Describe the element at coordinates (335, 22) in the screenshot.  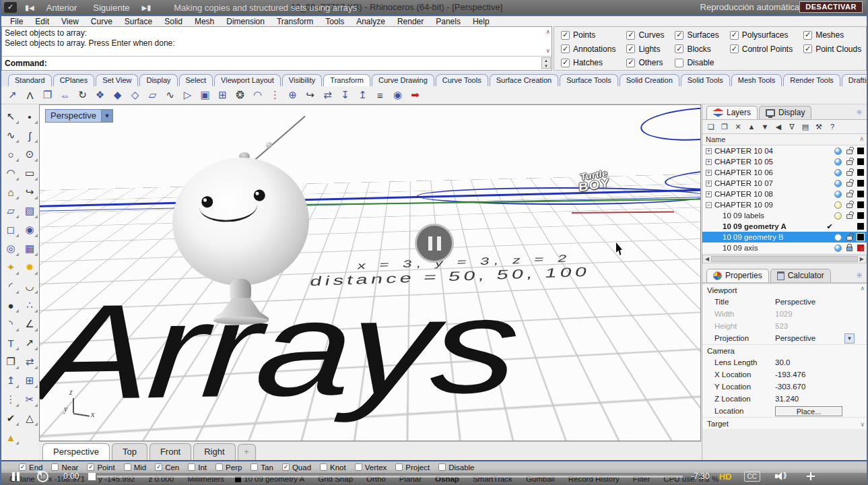
I see `menu-item: Tools` at that location.